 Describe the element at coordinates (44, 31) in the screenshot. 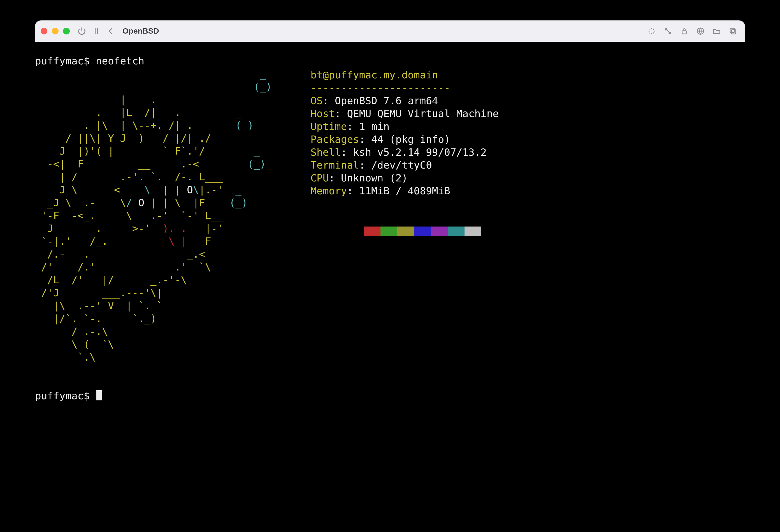

I see `close-button` at that location.